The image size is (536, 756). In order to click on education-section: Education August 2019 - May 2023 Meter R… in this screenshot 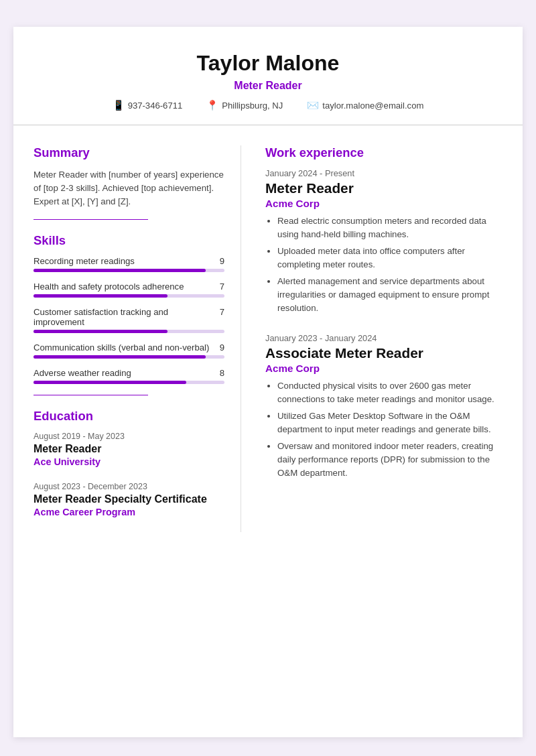, I will do `click(129, 463)`.